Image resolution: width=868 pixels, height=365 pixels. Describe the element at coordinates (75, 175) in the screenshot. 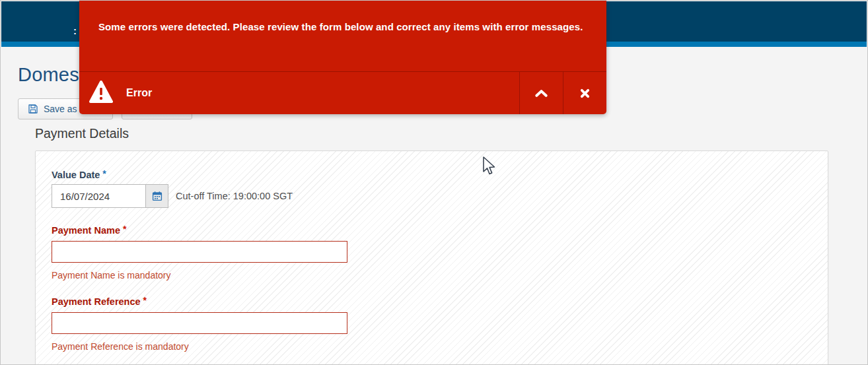

I see `value-date-label-text: Value Date` at that location.